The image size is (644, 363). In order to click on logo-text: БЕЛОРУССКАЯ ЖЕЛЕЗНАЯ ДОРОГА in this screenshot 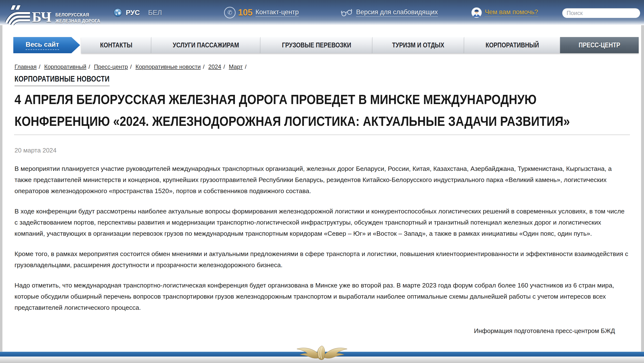, I will do `click(81, 18)`.